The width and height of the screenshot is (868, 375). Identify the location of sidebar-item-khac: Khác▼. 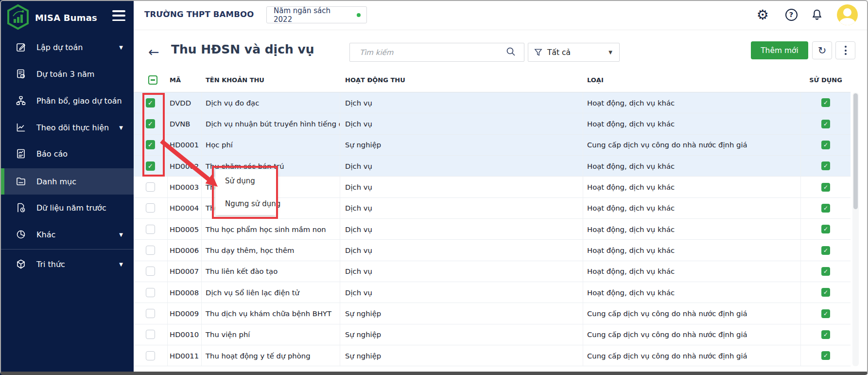
(67, 234).